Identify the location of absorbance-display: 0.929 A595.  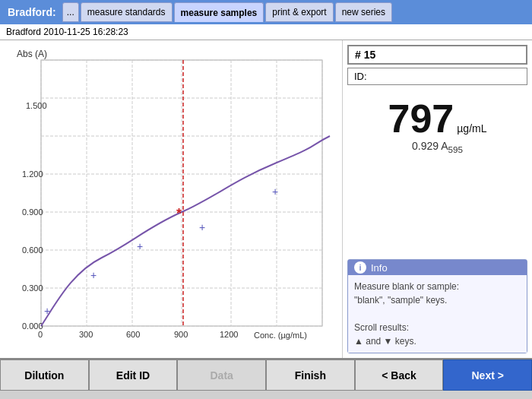
(438, 147).